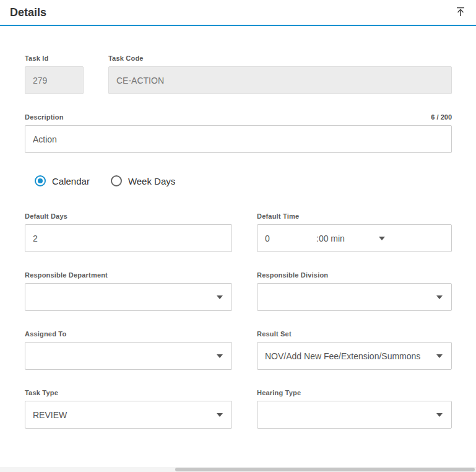 The image size is (476, 472). I want to click on task-code-field-group: Task Code, so click(280, 74).